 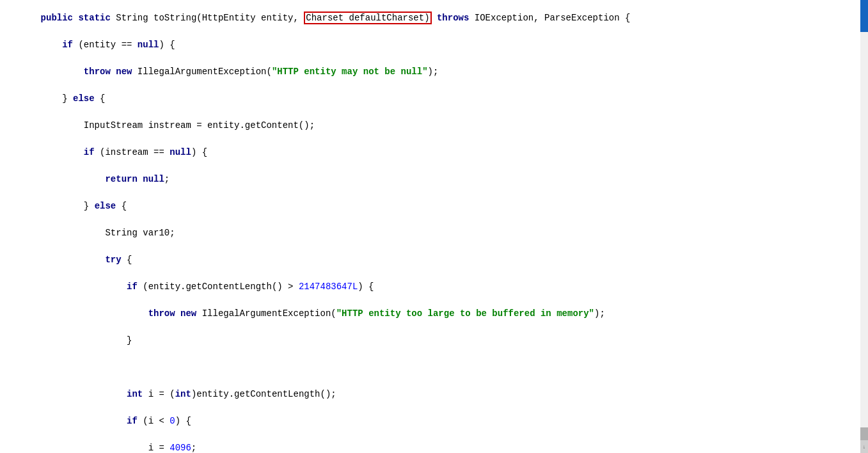 What do you see at coordinates (68, 45) in the screenshot?
I see `keyword-if: if` at bounding box center [68, 45].